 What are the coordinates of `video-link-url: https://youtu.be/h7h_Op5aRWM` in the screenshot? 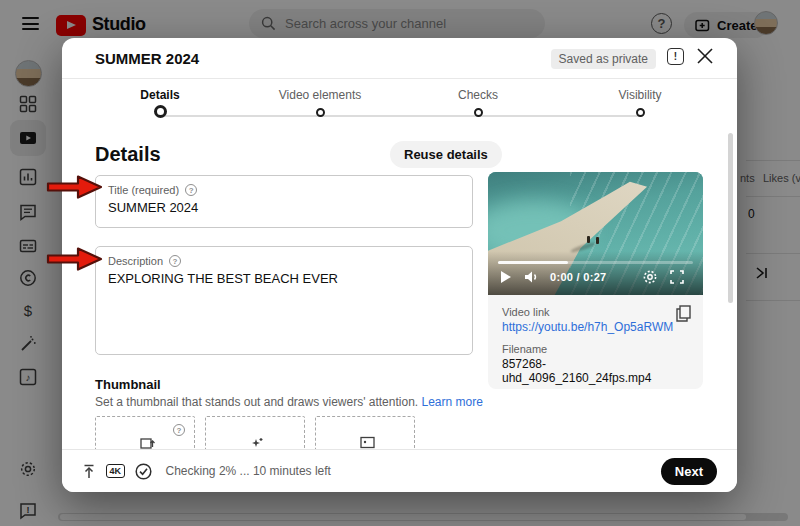 It's located at (596, 327).